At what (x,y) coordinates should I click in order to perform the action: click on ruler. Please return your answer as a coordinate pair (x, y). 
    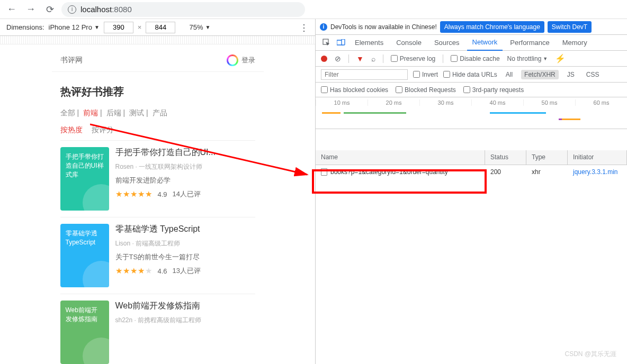
    Looking at the image, I should click on (158, 40).